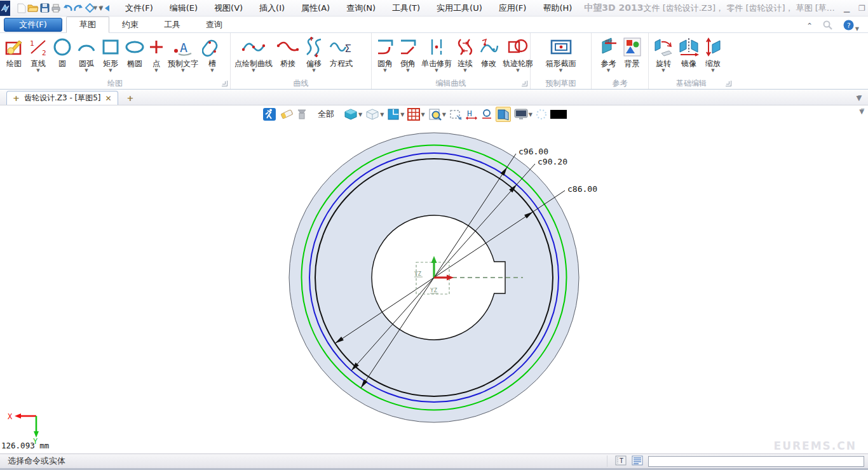  What do you see at coordinates (621, 461) in the screenshot?
I see `input-options-icon: T` at bounding box center [621, 461].